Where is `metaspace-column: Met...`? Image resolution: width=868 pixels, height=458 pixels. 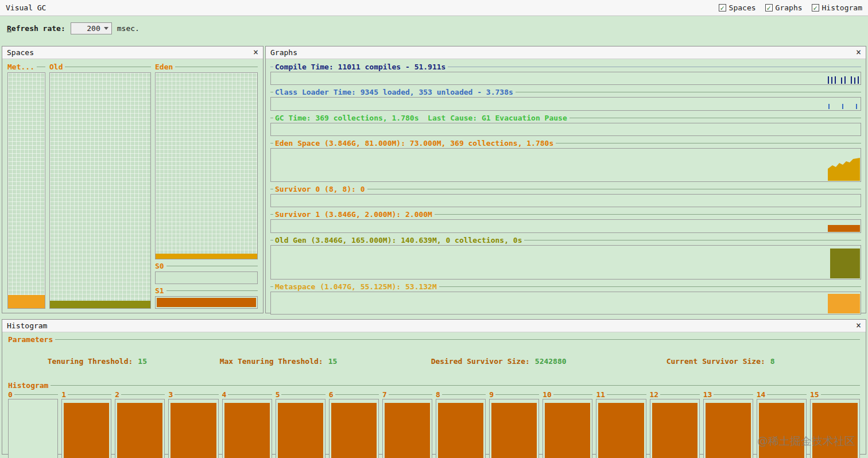
metaspace-column: Met... is located at coordinates (26, 185).